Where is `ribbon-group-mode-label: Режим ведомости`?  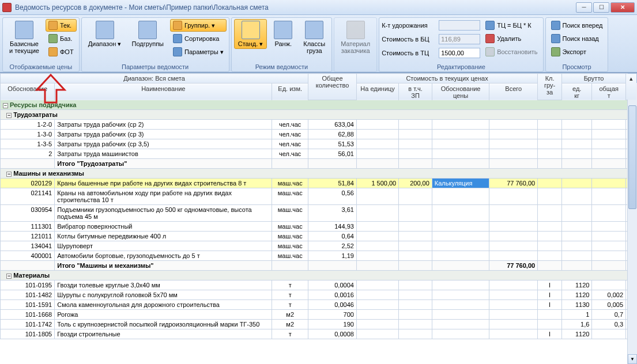 ribbon-group-mode-label: Режим ведомости is located at coordinates (281, 67).